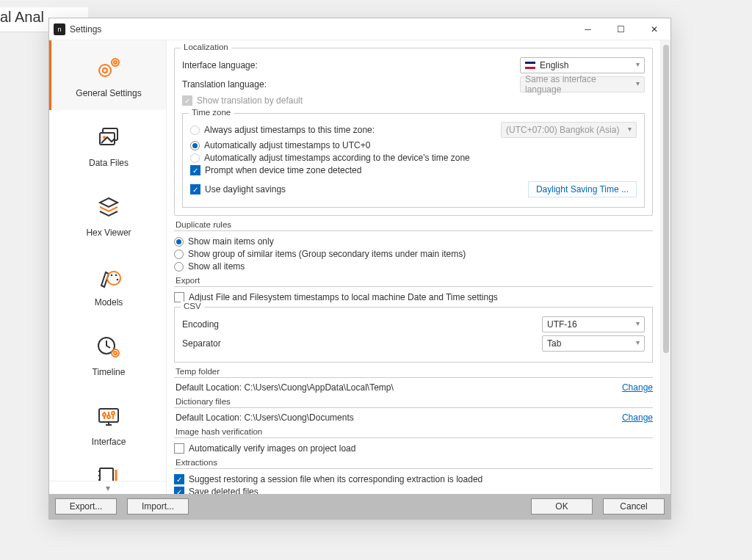 Image resolution: width=752 pixels, height=560 pixels. What do you see at coordinates (399, 418) in the screenshot?
I see `dict-path: Default Location: C:\Users\Cuong\Documen…` at bounding box center [399, 418].